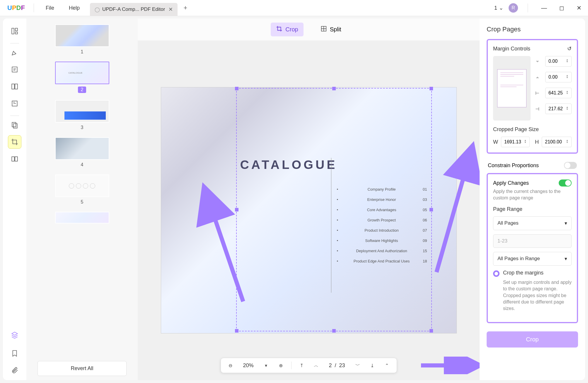  Describe the element at coordinates (15, 142) in the screenshot. I see `crop-tool-icon` at that location.